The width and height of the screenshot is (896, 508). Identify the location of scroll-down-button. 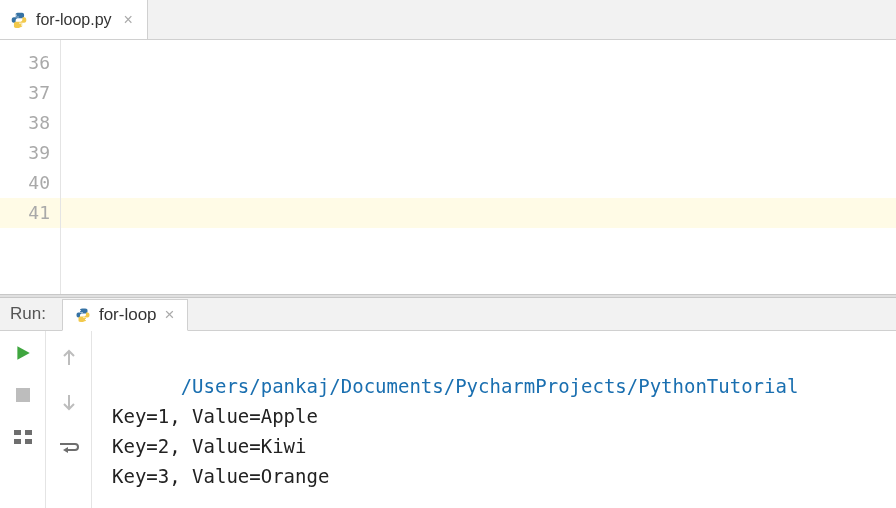
(69, 403).